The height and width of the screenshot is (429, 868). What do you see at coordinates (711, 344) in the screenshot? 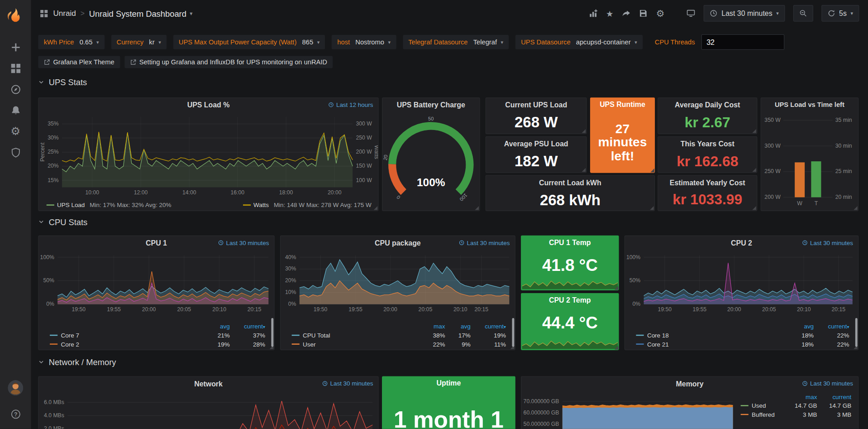
I see `legend-series: Core 21` at bounding box center [711, 344].